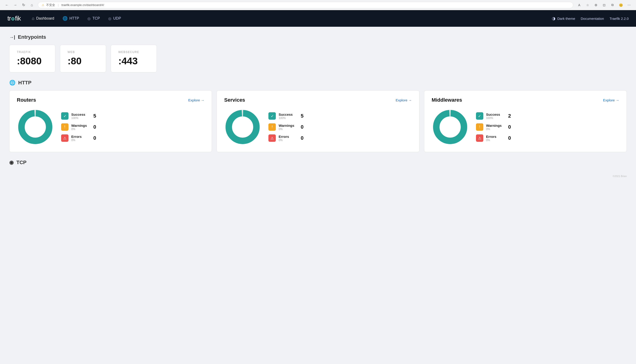 The height and width of the screenshot is (364, 636). I want to click on middlewares-warning-badge: !, so click(480, 127).